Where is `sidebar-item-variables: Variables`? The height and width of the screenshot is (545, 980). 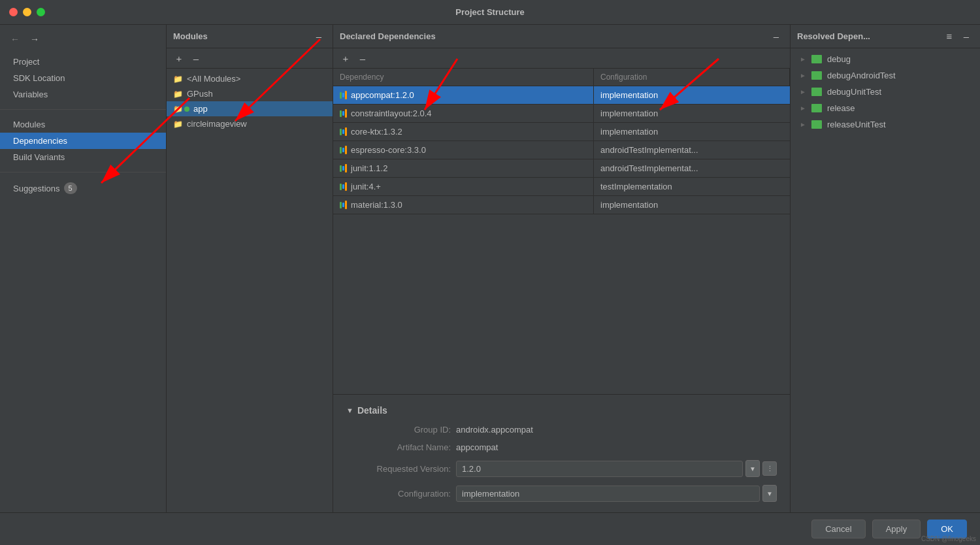
sidebar-item-variables: Variables is located at coordinates (83, 94).